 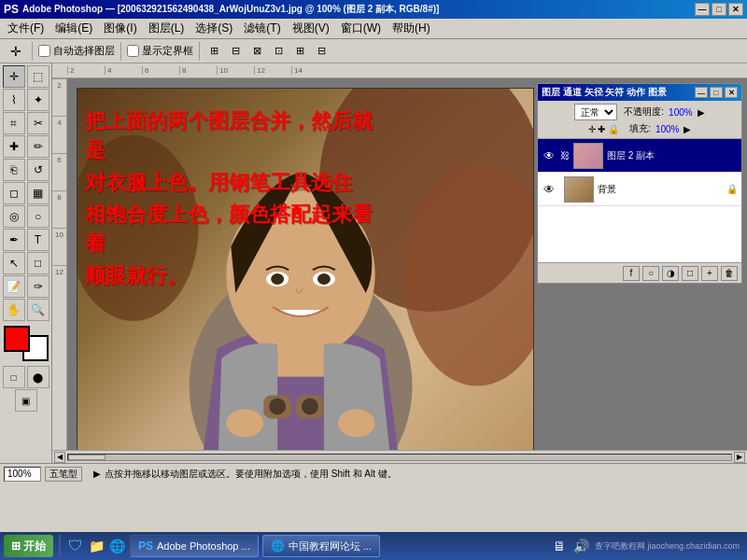 I want to click on panel-close-btn: ✕, so click(x=731, y=92).